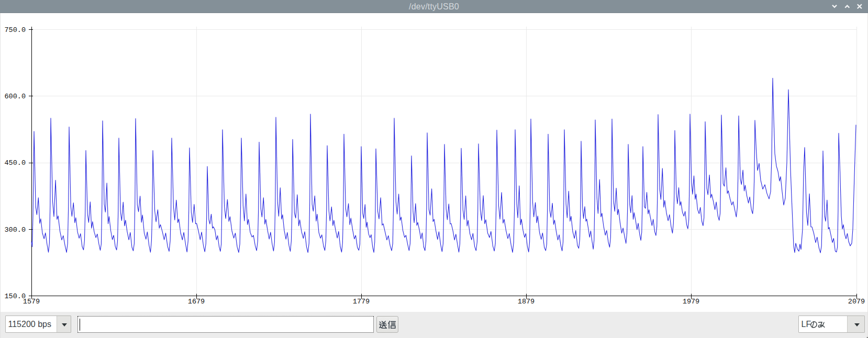 The width and height of the screenshot is (868, 338). I want to click on svg-text: 1679, so click(196, 301).